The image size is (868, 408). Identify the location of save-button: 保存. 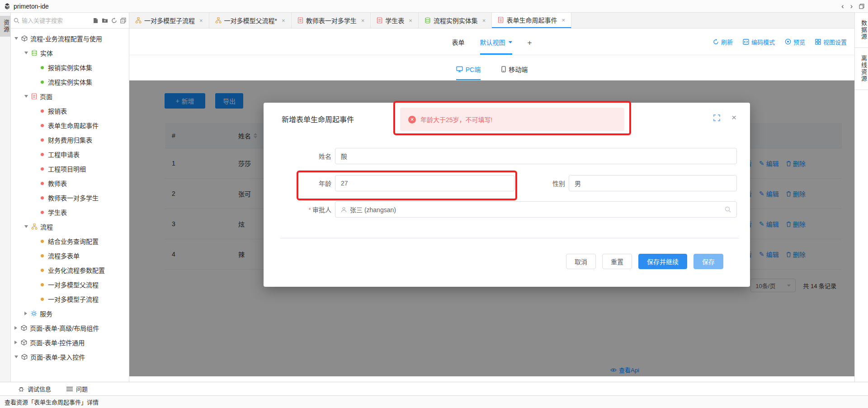
(708, 261).